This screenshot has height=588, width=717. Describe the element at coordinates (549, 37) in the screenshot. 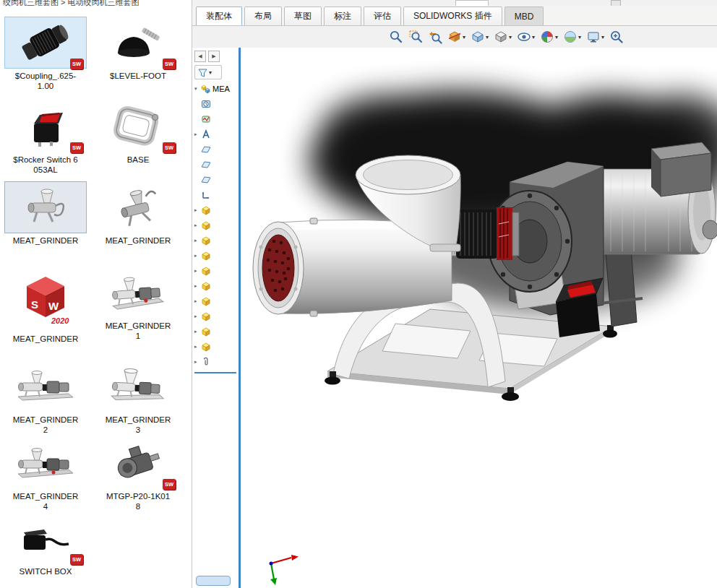

I see `edit-appearance-button: ▾` at that location.